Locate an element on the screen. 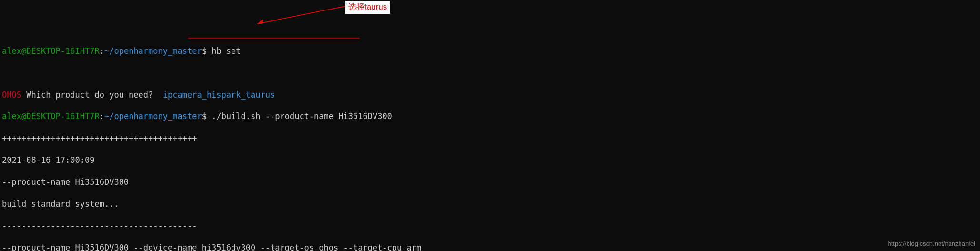  underline-icon is located at coordinates (274, 39).